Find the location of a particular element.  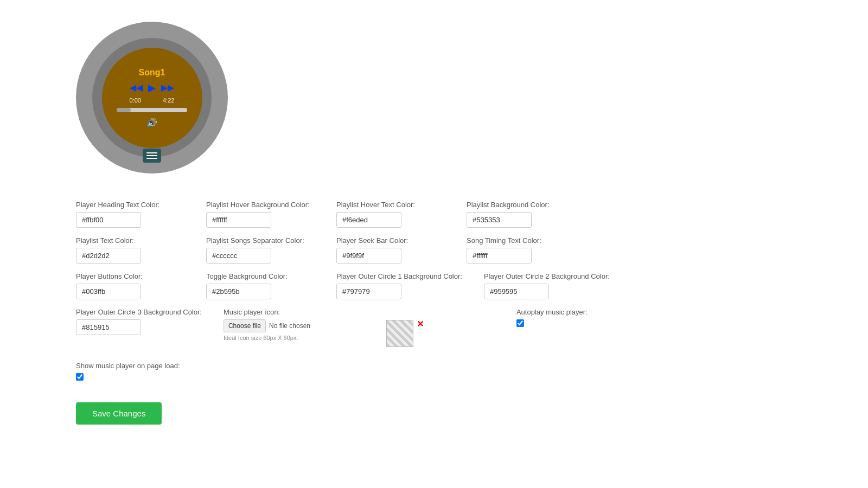

player-title: Song1 is located at coordinates (152, 73).